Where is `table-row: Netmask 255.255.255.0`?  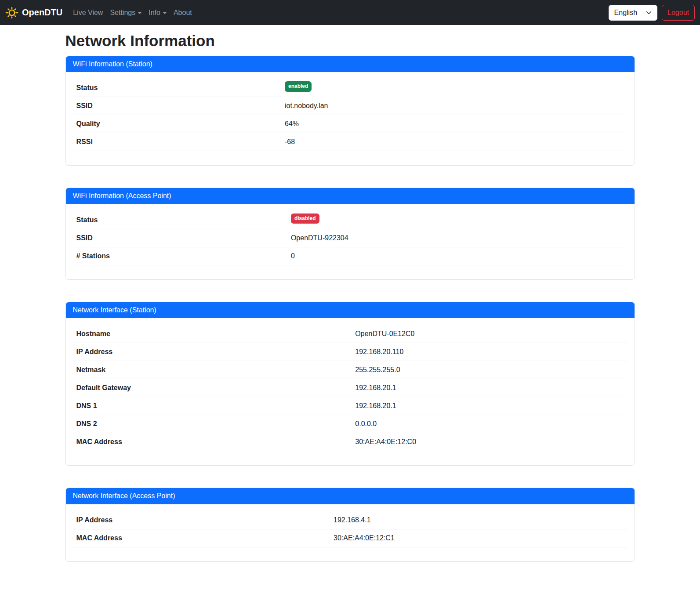 table-row: Netmask 255.255.255.0 is located at coordinates (350, 370).